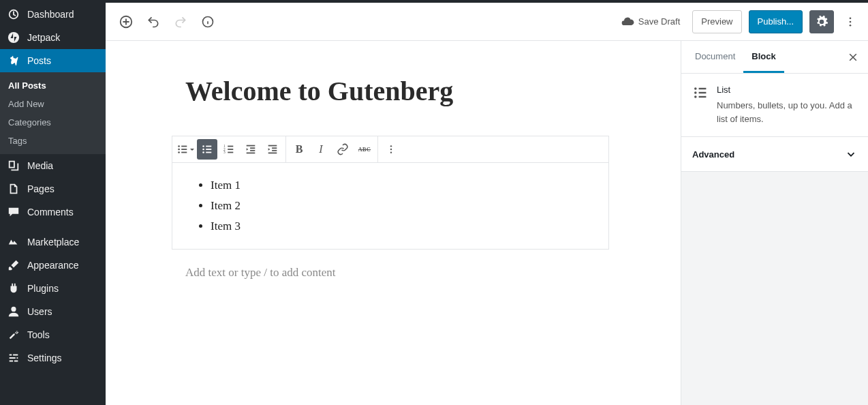  What do you see at coordinates (53, 113) in the screenshot?
I see `posts-submenu: All Posts Add New Categories Tags` at bounding box center [53, 113].